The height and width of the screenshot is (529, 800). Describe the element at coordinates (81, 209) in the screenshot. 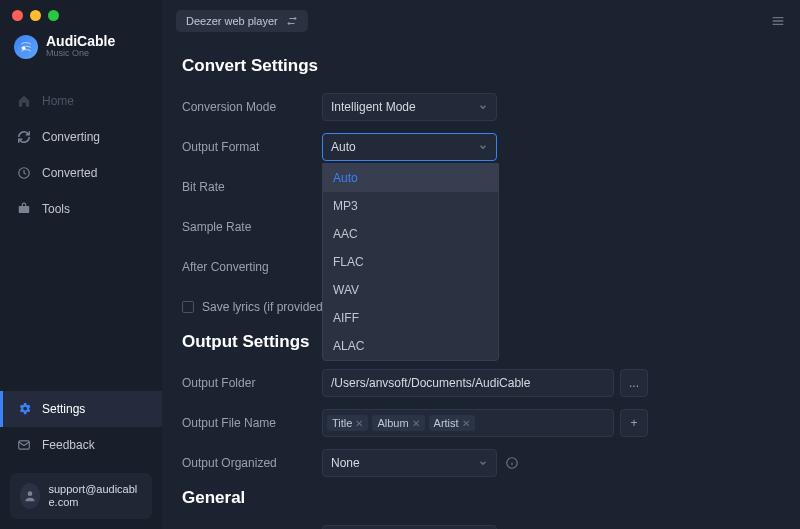

I see `sidebar-item-tools: Tools` at that location.